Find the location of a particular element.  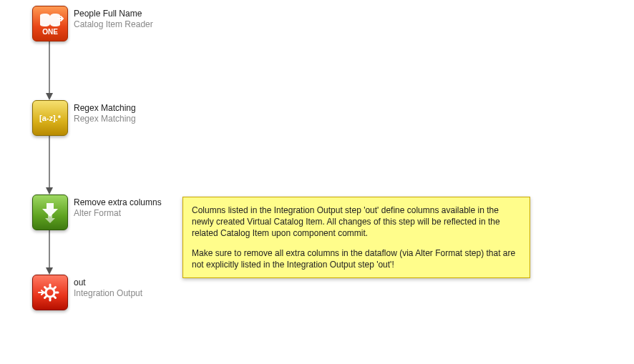

alter-format-icon is located at coordinates (50, 212).